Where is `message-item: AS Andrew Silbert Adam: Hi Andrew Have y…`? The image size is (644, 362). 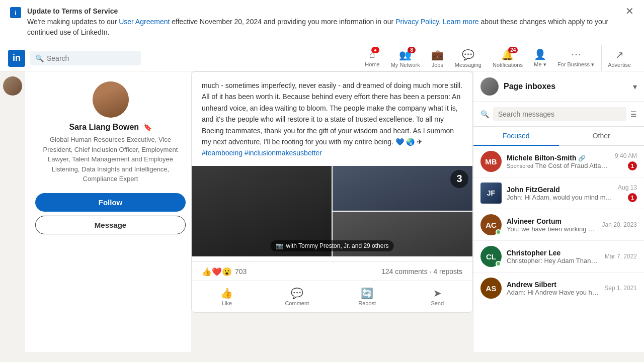 message-item: AS Andrew Silbert Adam: Hi Andrew Have y… is located at coordinates (558, 289).